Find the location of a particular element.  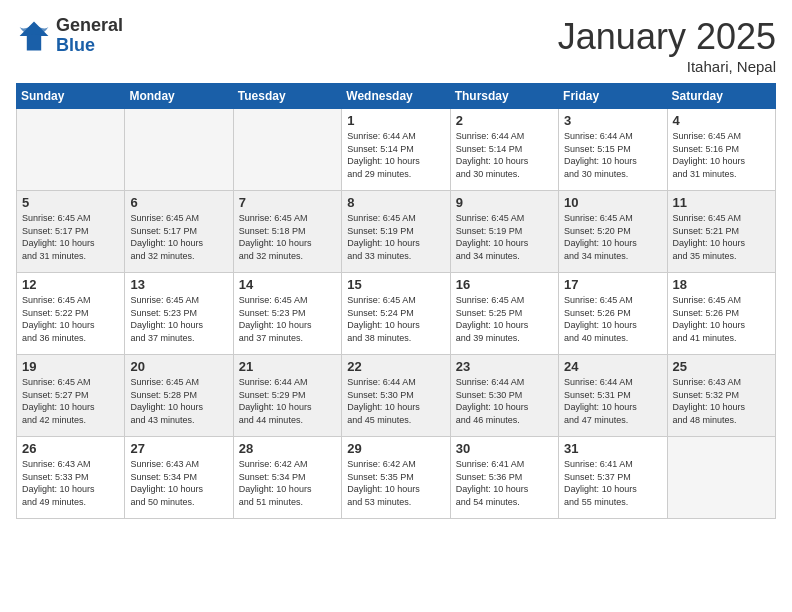

calendar-day: 18Sunrise: 6:45 AM Sunset: 5:26 PM Dayli… is located at coordinates (721, 314).